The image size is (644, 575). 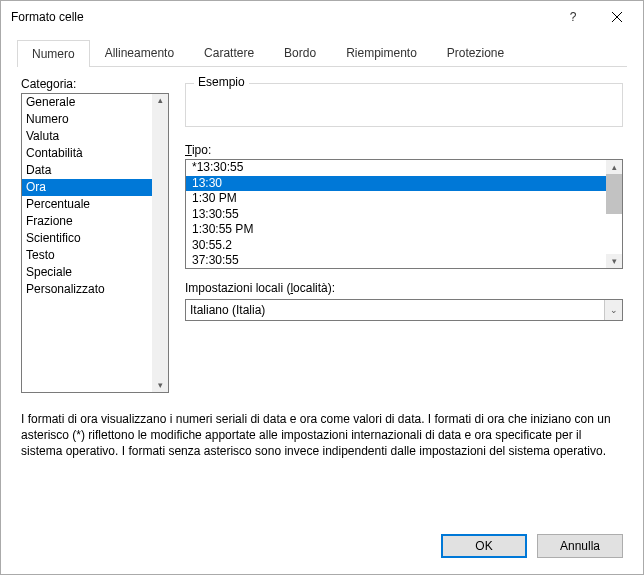 What do you see at coordinates (160, 243) in the screenshot?
I see `category-scrollbar: ▴ ▾` at bounding box center [160, 243].